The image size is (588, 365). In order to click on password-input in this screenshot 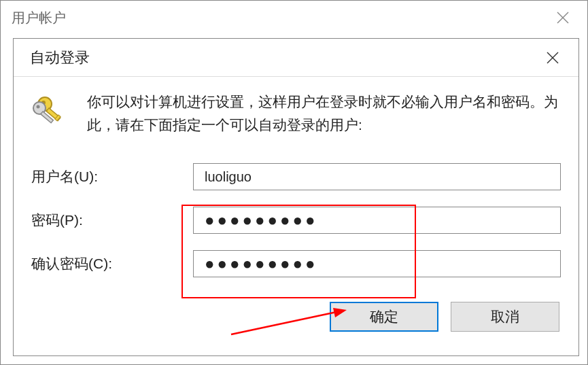, I will do `click(377, 220)`.